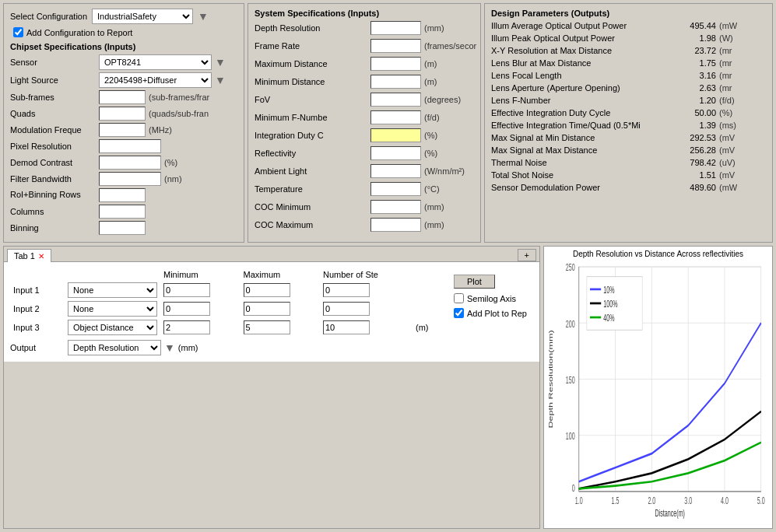 This screenshot has height=532, width=776. Describe the element at coordinates (130, 146) in the screenshot. I see `pixres-input: 240 x 320` at that location.